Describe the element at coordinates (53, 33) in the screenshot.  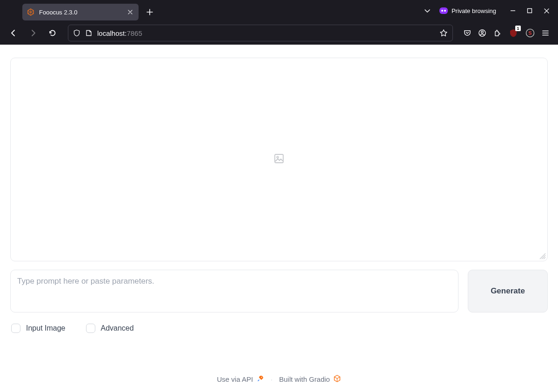
I see `reload-button` at that location.